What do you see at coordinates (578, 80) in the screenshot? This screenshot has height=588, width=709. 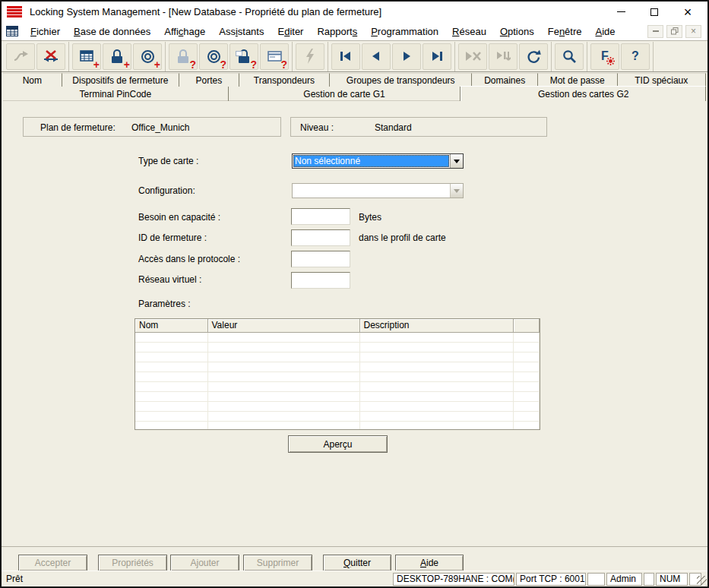 I see `tab-mot-de-passe: Mot de passe` at bounding box center [578, 80].